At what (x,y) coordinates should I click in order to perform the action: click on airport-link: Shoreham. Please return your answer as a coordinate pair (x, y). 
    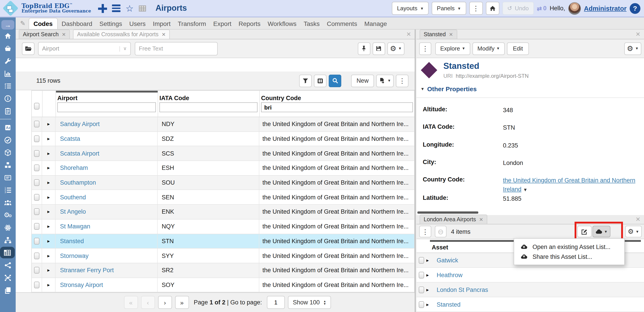
    Looking at the image, I should click on (74, 168).